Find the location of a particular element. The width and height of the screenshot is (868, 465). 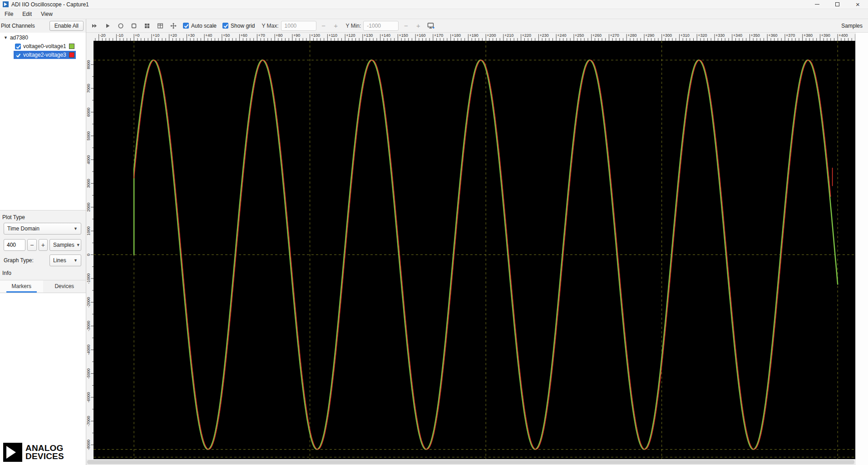

record-button is located at coordinates (121, 26).